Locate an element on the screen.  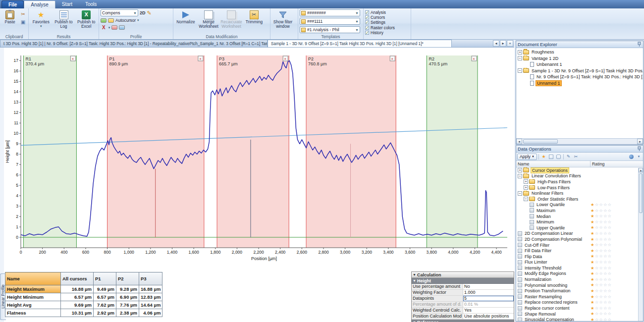
favorites-button: ★ Favorites ▾ is located at coordinates (41, 19).